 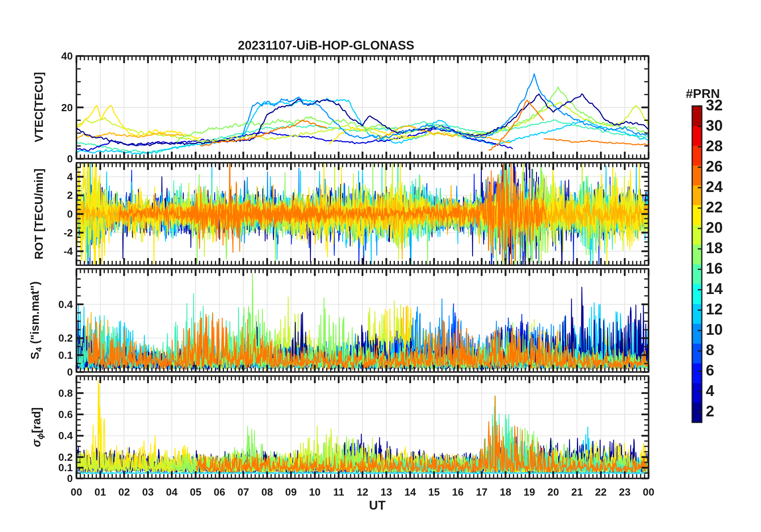 I want to click on colorbar-tick-label: 6, so click(x=710, y=370).